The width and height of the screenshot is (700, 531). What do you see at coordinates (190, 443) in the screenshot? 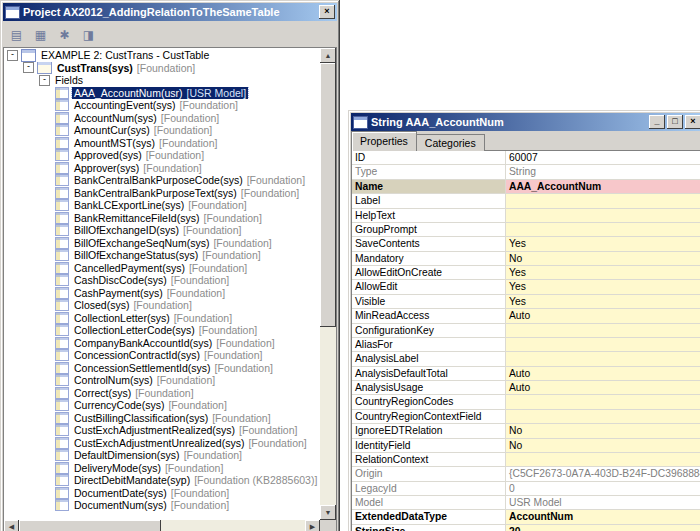
I see `tree-node-text: CustExchAdjustmentUnrealized(sys)[Founda…` at bounding box center [190, 443].